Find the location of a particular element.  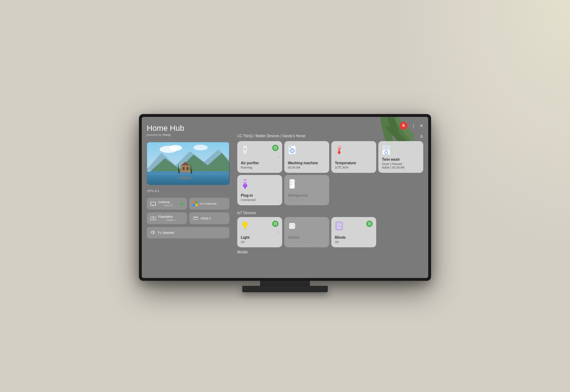

antenna-connected-indicator is located at coordinates (182, 204).